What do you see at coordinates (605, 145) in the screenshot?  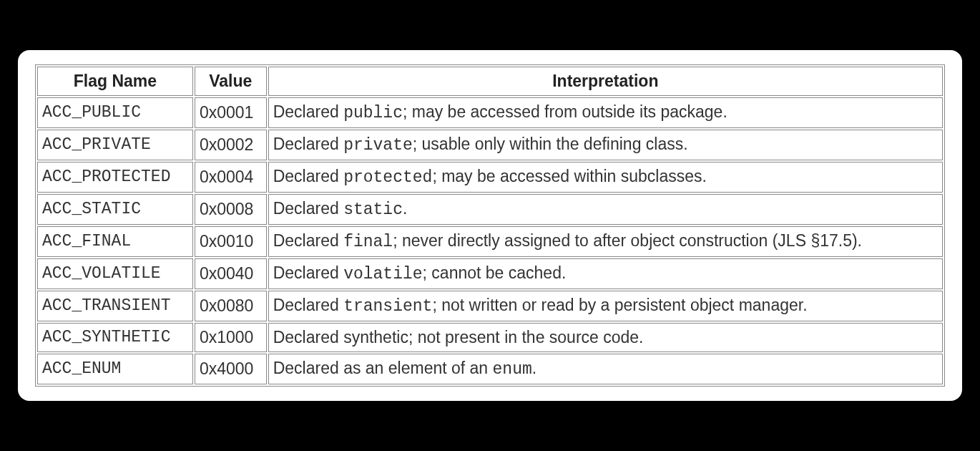 I see `cell-interpretation: Declared private; usable only within the…` at bounding box center [605, 145].